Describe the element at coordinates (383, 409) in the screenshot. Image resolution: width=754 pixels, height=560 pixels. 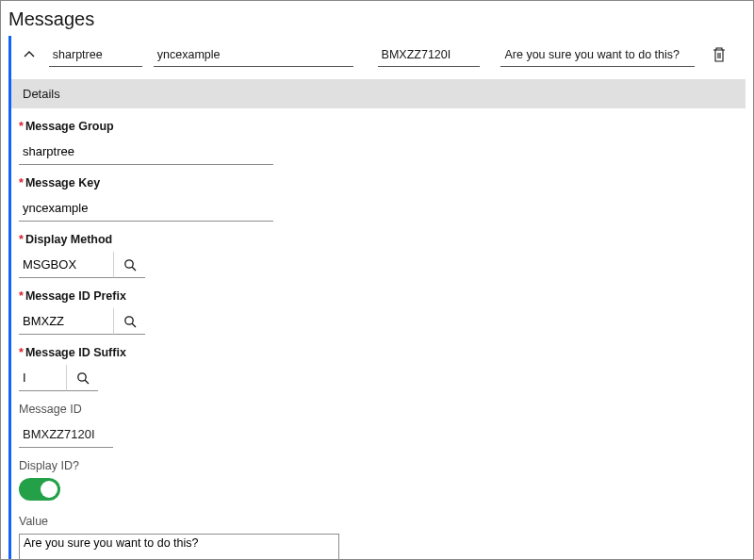
I see `message-id-label: Message ID` at that location.